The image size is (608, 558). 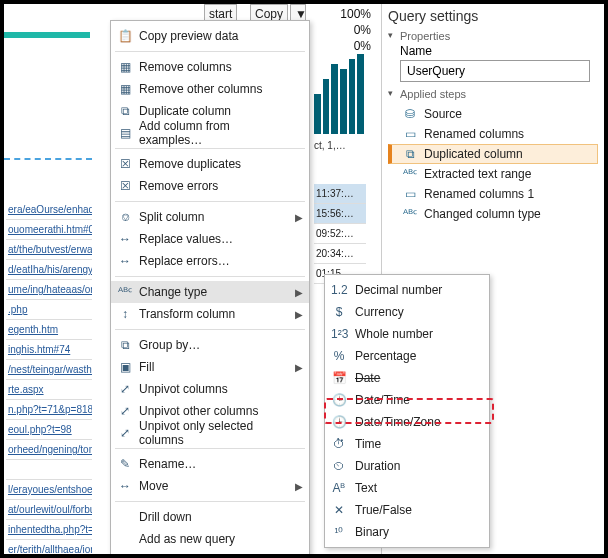 I want to click on menu-icon: ☒, so click(x=125, y=164).